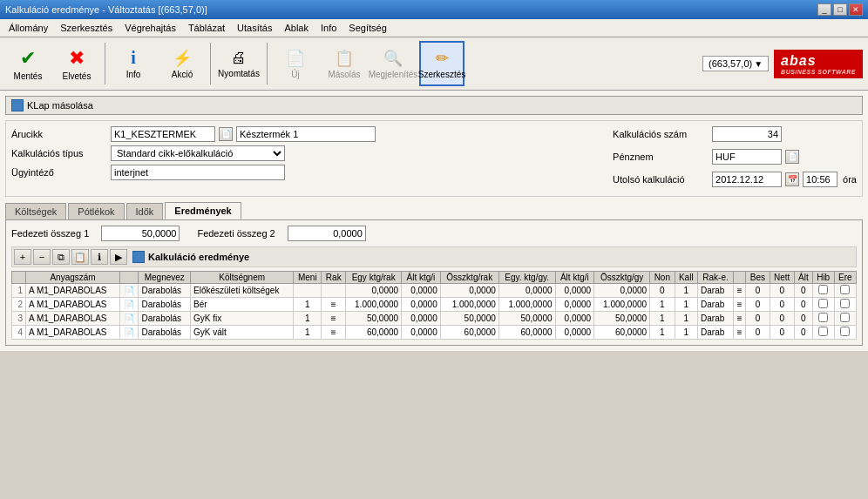  Describe the element at coordinates (758, 333) in the screenshot. I see `cell-bes: 0` at that location.